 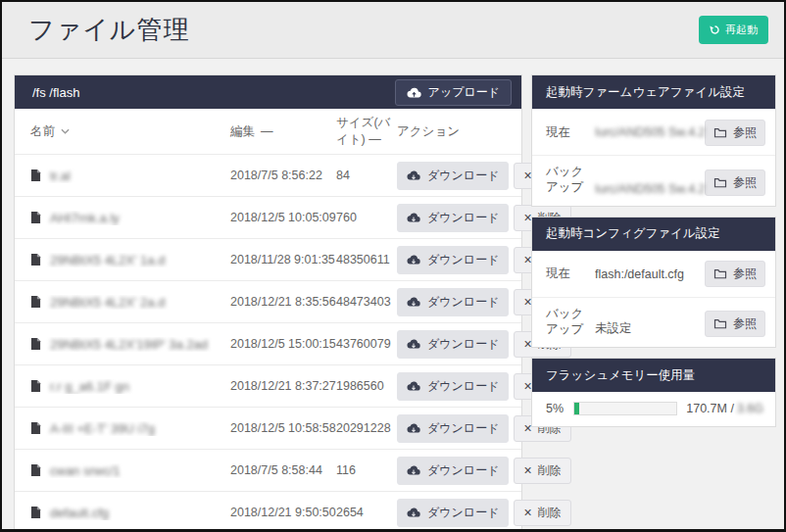 What do you see at coordinates (751, 409) in the screenshot?
I see `usage-total: 3.6G` at bounding box center [751, 409].